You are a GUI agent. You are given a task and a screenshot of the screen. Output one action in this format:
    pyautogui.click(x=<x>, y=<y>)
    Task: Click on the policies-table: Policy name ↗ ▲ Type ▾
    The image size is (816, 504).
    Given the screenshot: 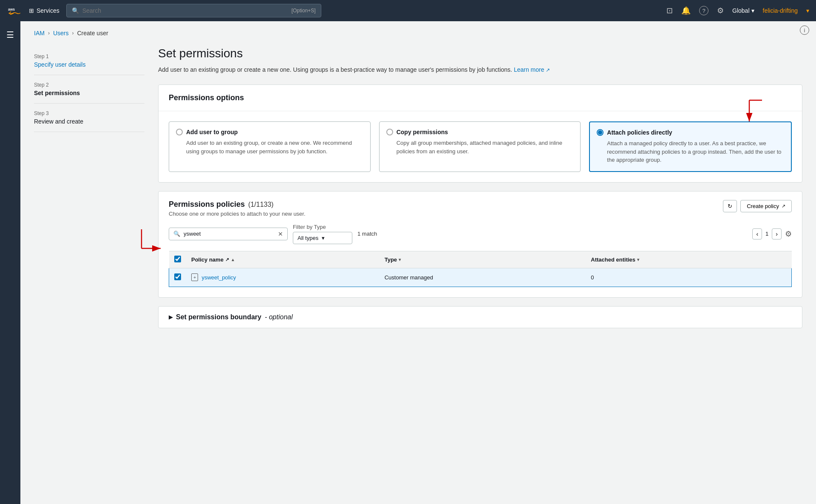 What is the action you would take?
    pyautogui.click(x=480, y=269)
    